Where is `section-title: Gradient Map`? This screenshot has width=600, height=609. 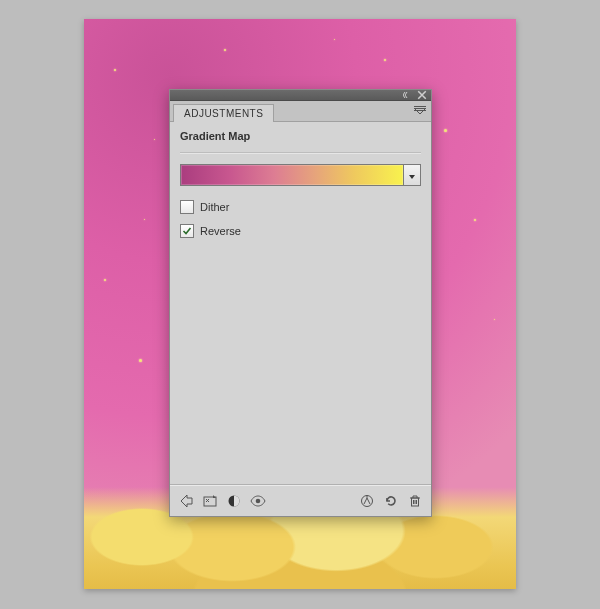
section-title: Gradient Map is located at coordinates (300, 136).